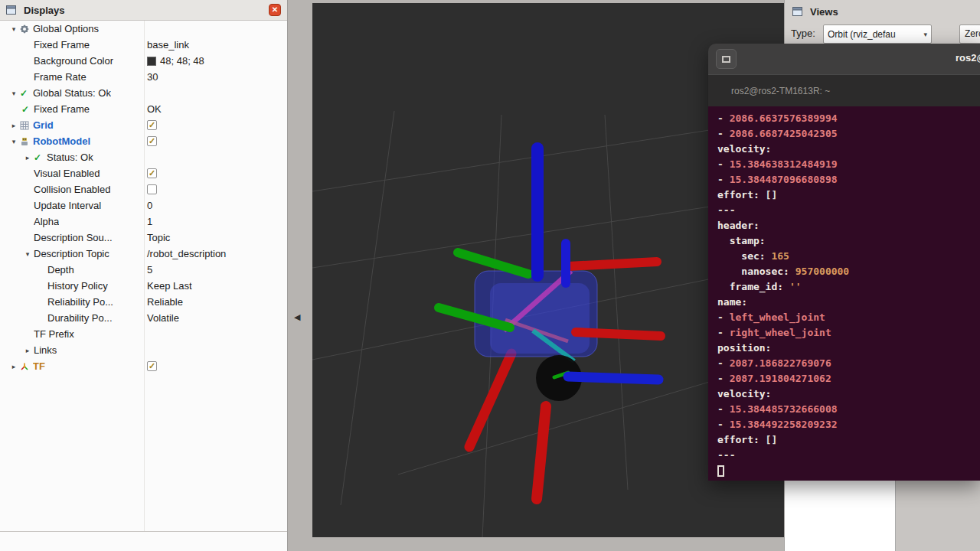 Image resolution: width=980 pixels, height=551 pixels. I want to click on displays-panel-icon, so click(12, 10).